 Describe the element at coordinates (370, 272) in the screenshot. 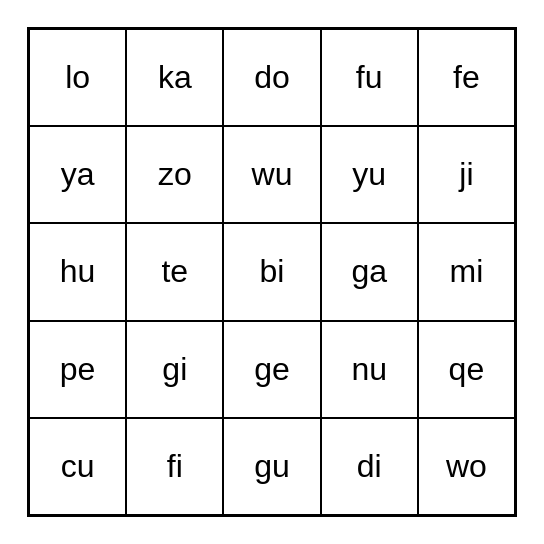

I see `bingo-cell-13: ga` at that location.